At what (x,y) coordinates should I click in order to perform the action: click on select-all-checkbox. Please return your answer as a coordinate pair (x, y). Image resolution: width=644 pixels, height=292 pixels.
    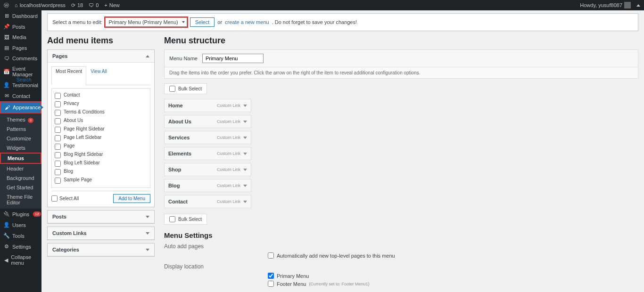
    Looking at the image, I should click on (55, 199).